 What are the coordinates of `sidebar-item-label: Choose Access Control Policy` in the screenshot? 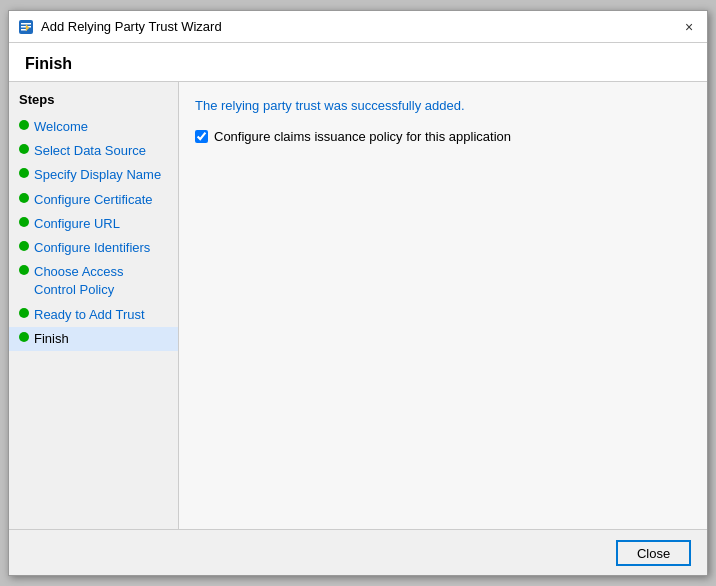 It's located at (101, 281).